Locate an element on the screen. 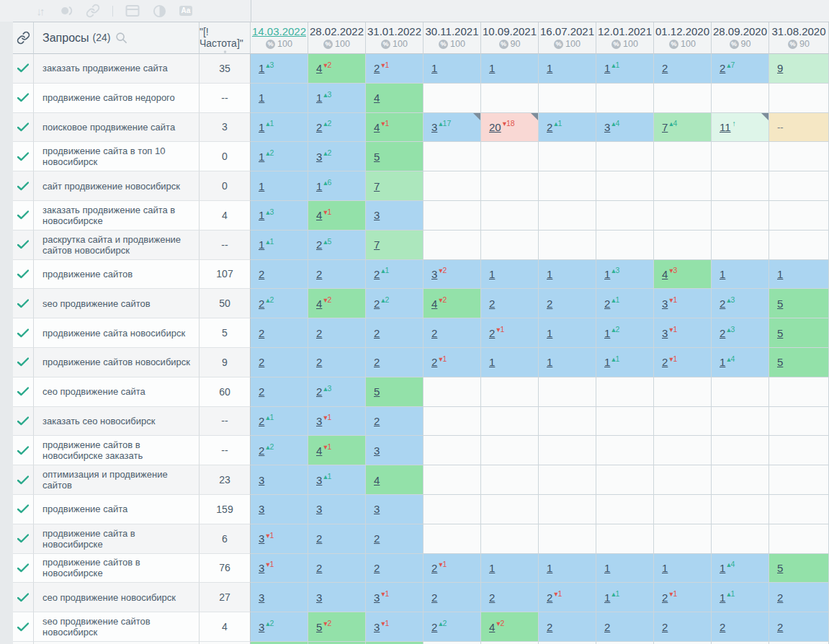 Image resolution: width=829 pixels, height=644 pixels. position-link: 20 is located at coordinates (496, 127).